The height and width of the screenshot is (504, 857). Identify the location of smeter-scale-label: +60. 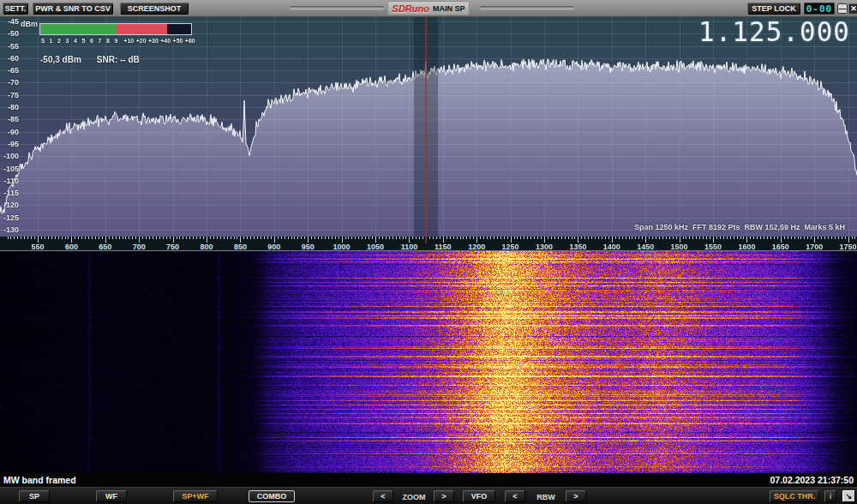
(190, 41).